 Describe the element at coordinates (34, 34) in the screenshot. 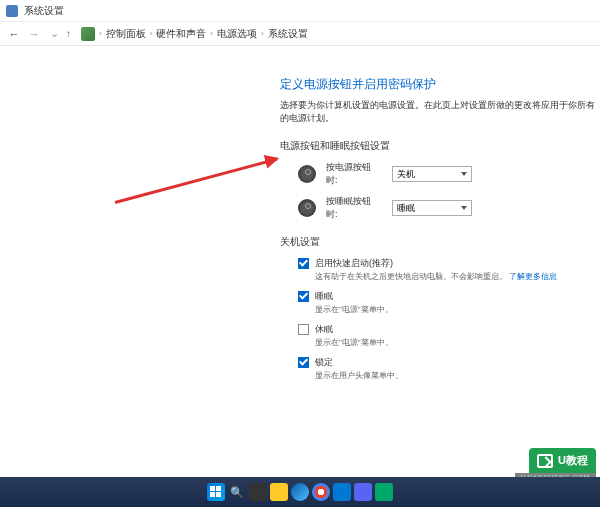

I see `forward-button: →` at that location.